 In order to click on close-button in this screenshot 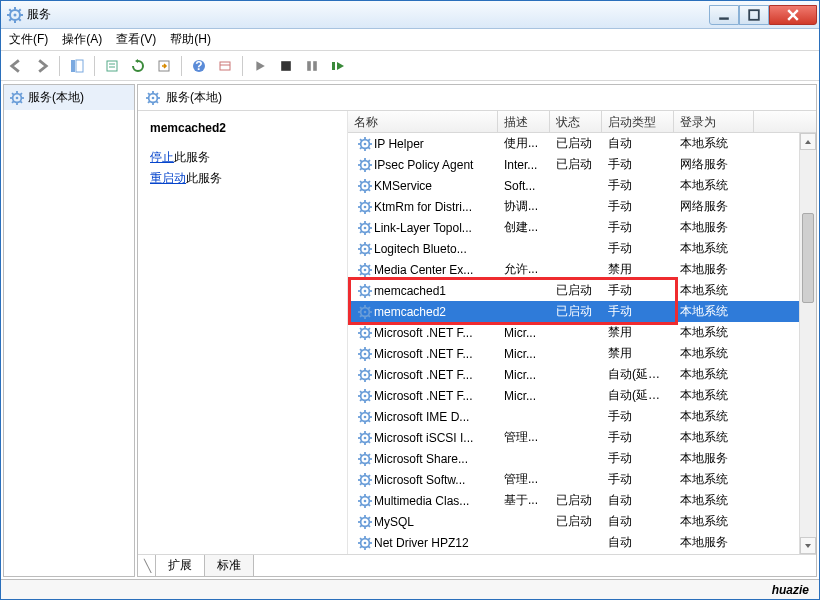, I will do `click(793, 15)`.